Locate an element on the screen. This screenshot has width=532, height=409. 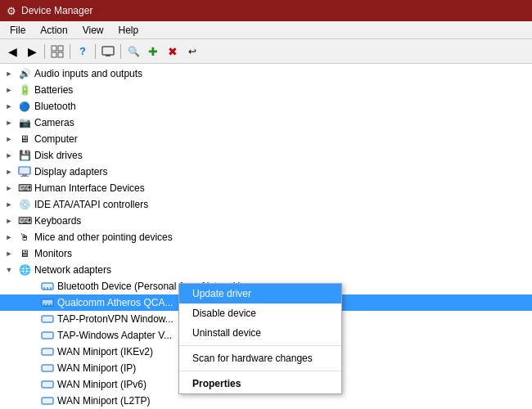
audio-label: Audio inputs and outputs is located at coordinates (88, 74).